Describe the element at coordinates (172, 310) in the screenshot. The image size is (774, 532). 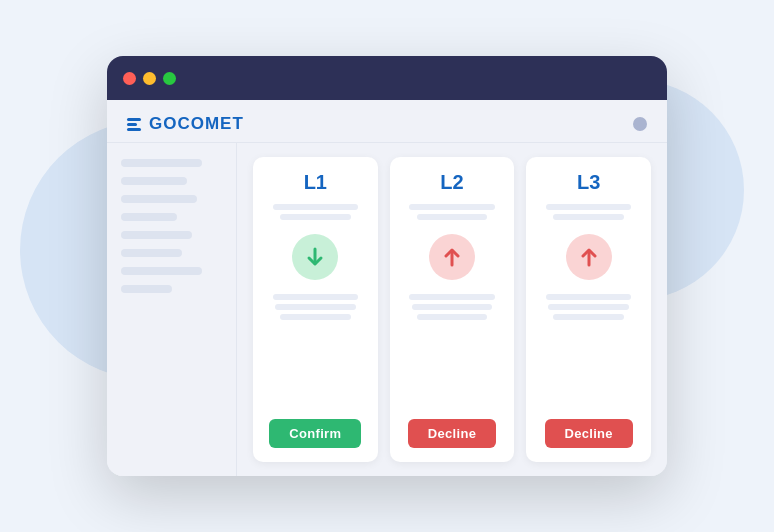
I see `sidebar` at that location.